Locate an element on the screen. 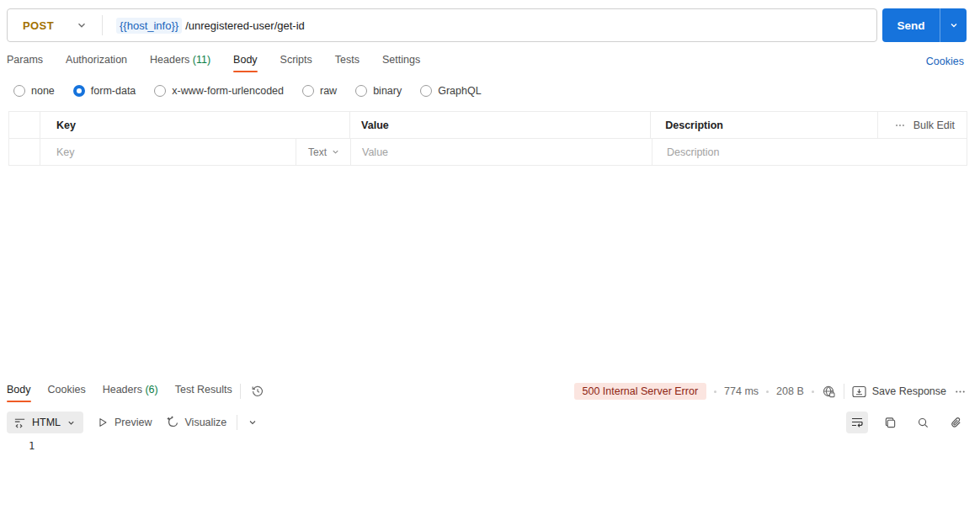  url-path-text: /unregistered-user/get-id is located at coordinates (245, 25).